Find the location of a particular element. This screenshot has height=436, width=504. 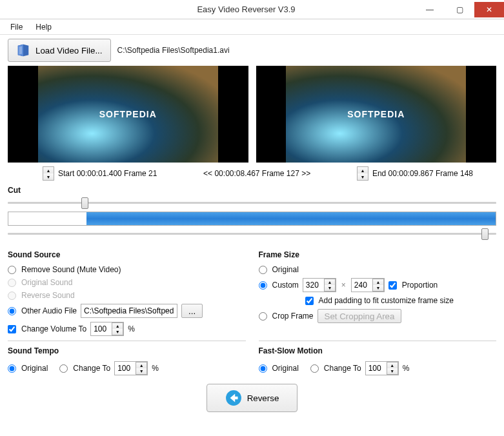

motion-original-label: Original is located at coordinates (285, 368).